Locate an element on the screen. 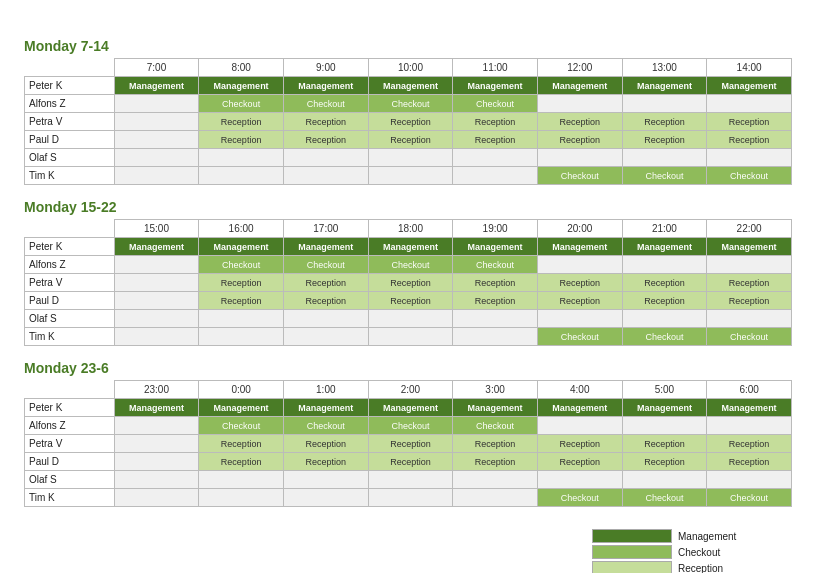 Image resolution: width=816 pixels, height=573 pixels. legend: ManagementCheckoutReceptionIllness is located at coordinates (692, 551).